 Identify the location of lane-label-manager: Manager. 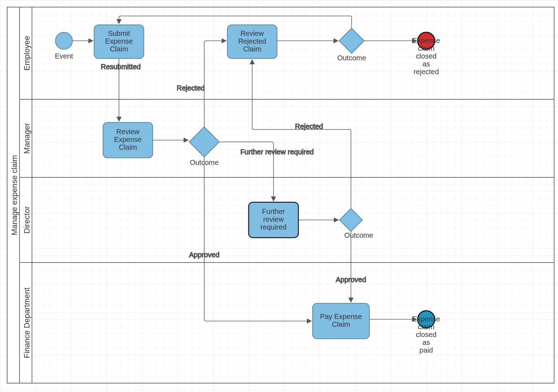
(27, 138).